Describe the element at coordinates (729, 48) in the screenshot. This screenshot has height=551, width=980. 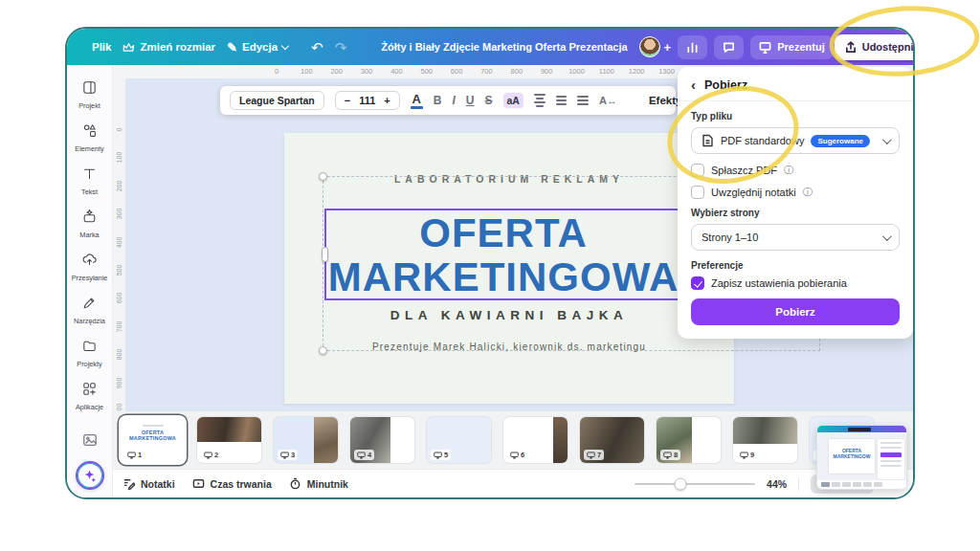
I see `comments-button` at that location.